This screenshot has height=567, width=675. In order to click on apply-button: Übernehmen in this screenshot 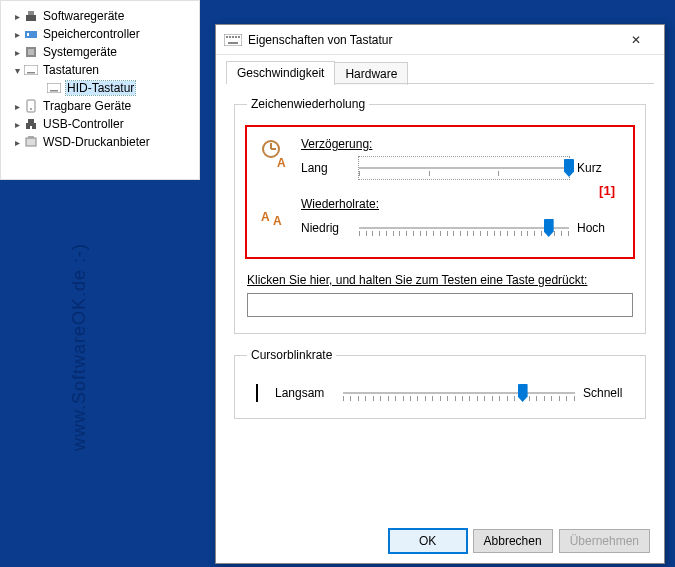, I will do `click(604, 541)`.